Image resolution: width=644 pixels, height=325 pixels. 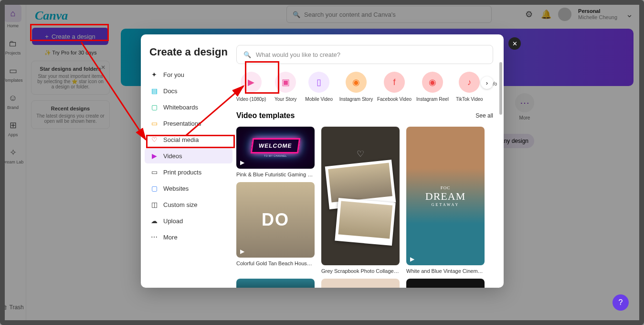 I want to click on category-item-upload: ☁Upload, so click(x=189, y=221).